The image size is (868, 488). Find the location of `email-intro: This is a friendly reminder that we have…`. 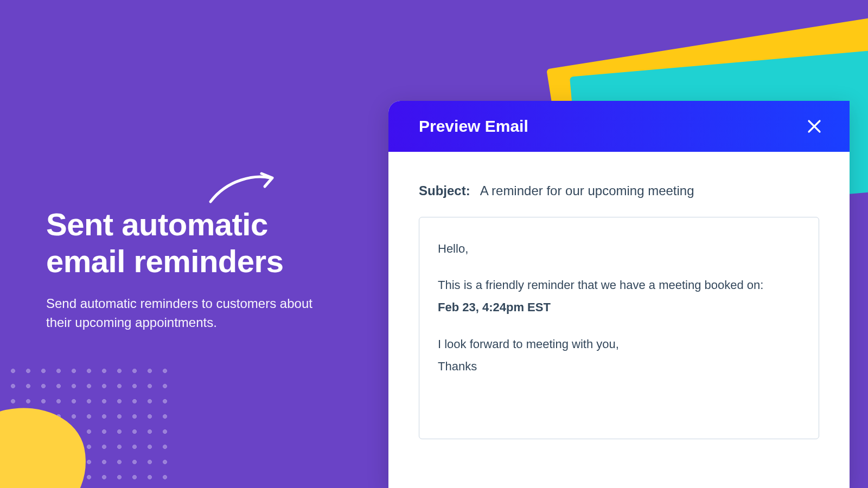

email-intro: This is a friendly reminder that we have… is located at coordinates (619, 285).